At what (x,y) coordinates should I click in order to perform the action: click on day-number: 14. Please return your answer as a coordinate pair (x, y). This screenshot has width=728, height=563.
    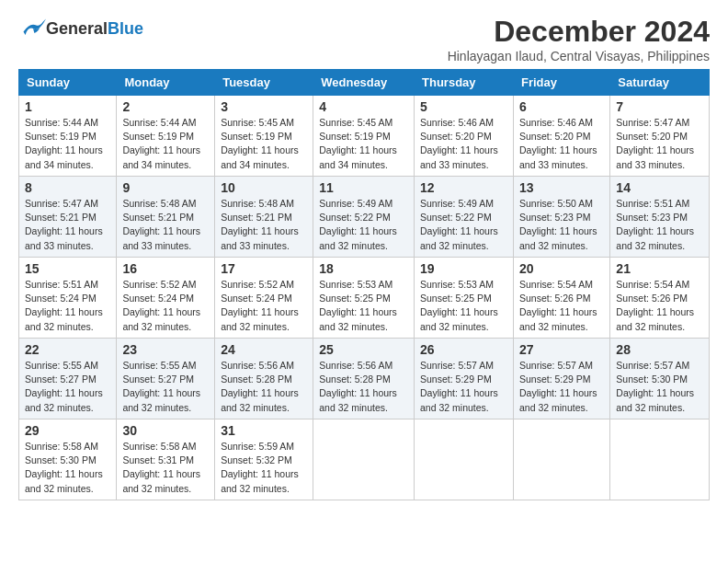
    Looking at the image, I should click on (660, 188).